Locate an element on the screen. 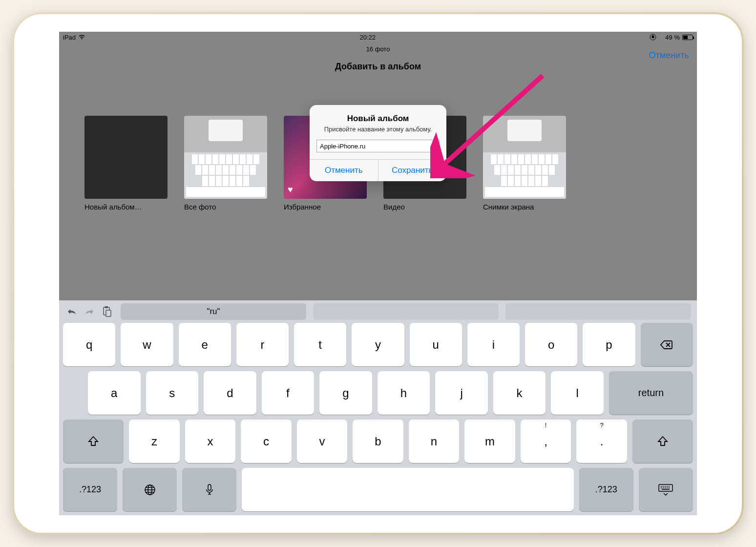 Image resolution: width=756 pixels, height=547 pixels. backspace-key is located at coordinates (667, 345).